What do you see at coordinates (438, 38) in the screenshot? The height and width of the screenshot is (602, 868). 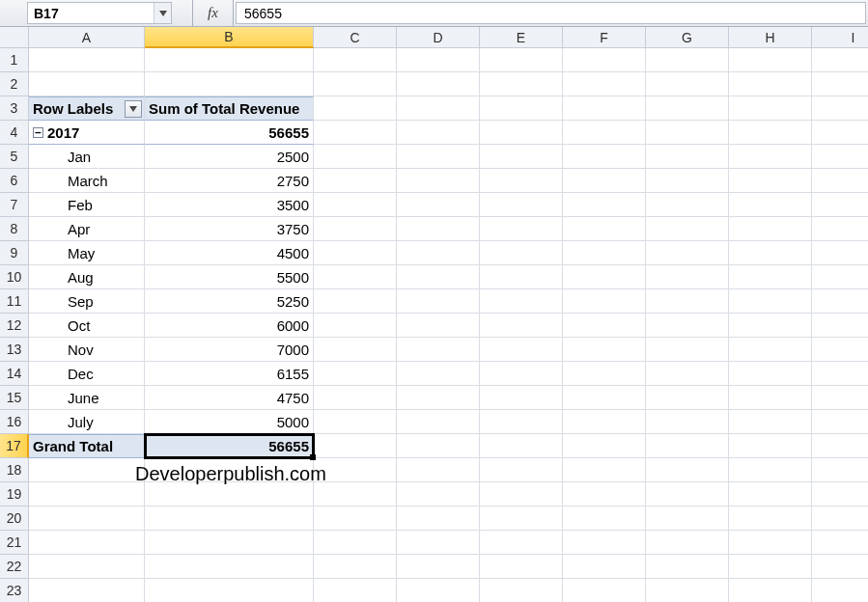 I see `column-header-D: D` at bounding box center [438, 38].